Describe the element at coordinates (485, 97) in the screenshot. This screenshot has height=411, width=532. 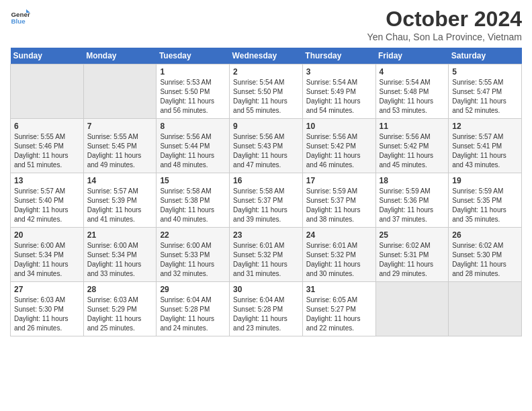
I see `day-info: Sunrise: 5:55 AM Sunset: 5:47 PM Dayligh…` at that location.